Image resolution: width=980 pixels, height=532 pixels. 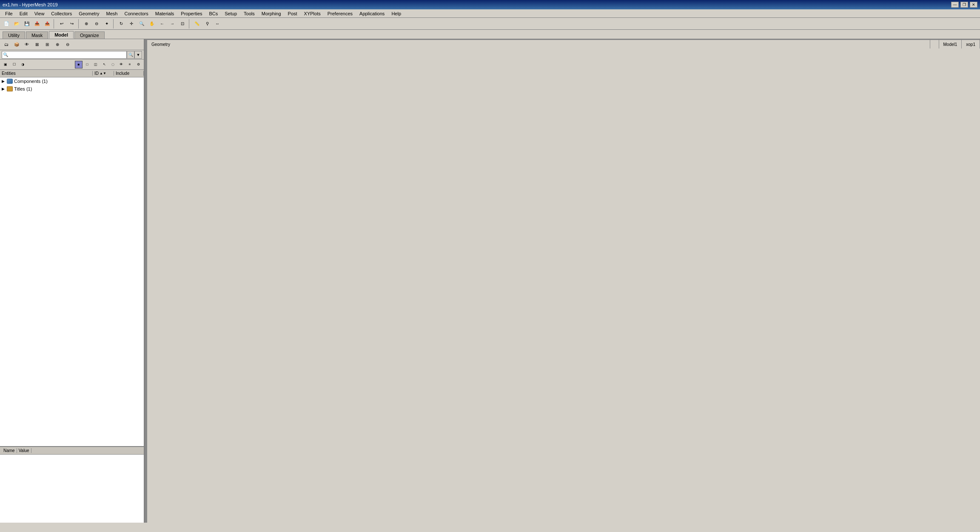 What do you see at coordinates (312, 14) in the screenshot?
I see `menu-xyplots: XYPlots` at bounding box center [312, 14].